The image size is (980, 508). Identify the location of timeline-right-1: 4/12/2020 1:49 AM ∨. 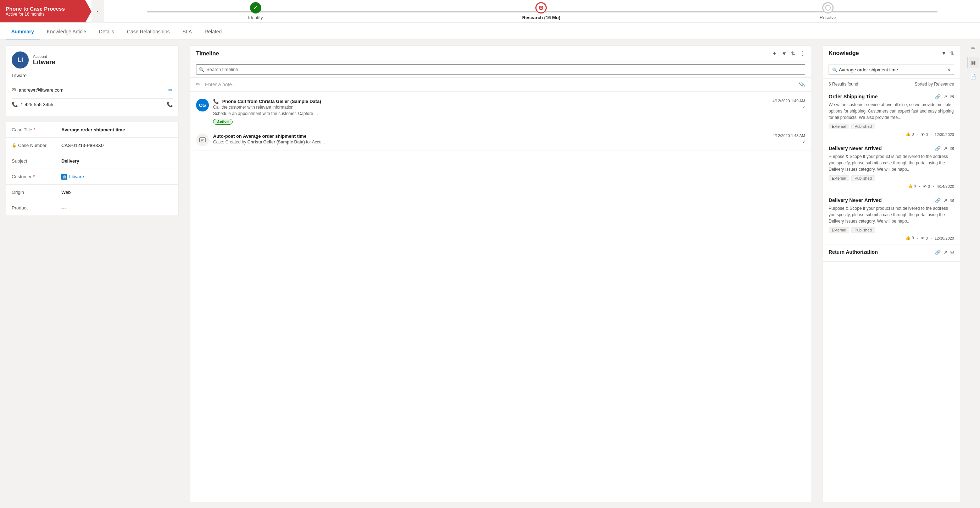
(789, 104).